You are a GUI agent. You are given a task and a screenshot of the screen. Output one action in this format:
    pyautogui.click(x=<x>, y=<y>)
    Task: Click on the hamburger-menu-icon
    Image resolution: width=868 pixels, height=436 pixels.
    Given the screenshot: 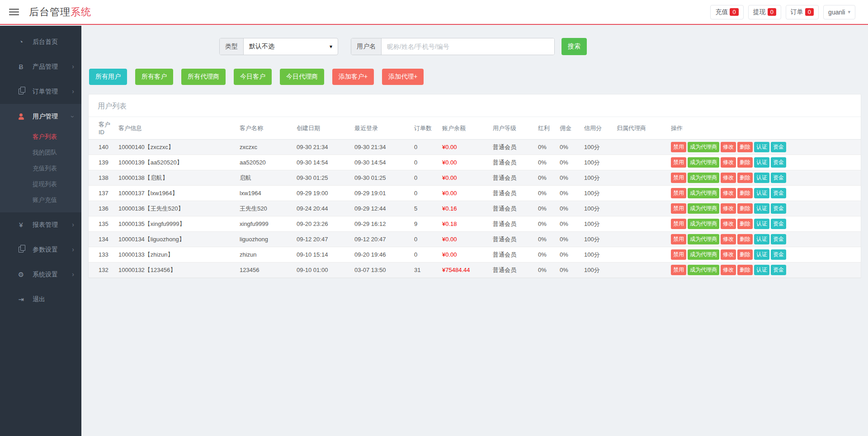 What is the action you would take?
    pyautogui.click(x=14, y=12)
    